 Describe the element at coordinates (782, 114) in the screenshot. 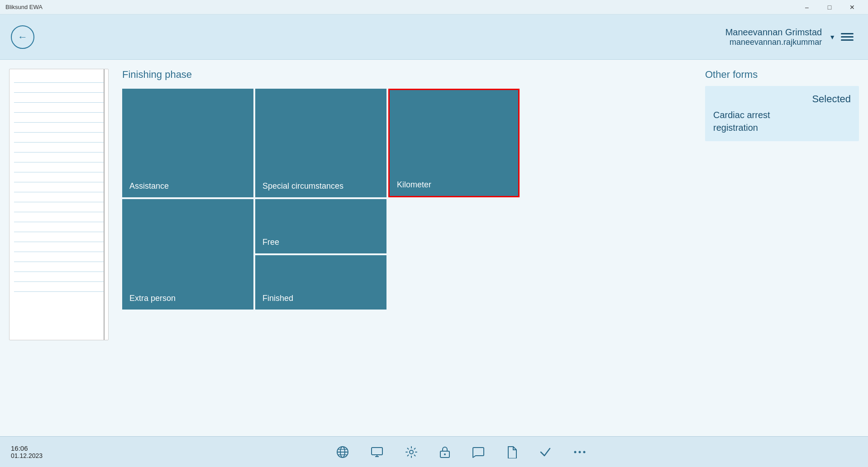

I see `selected-card: Selected Cardiac arrestregistration` at that location.